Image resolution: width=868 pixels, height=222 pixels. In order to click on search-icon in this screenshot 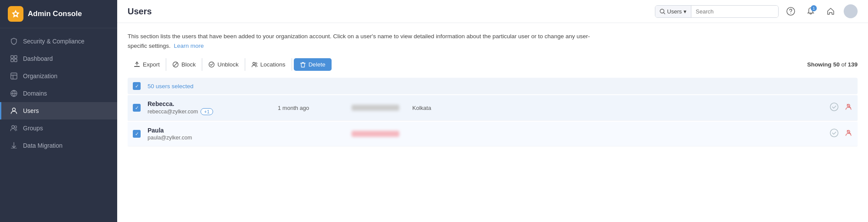, I will do `click(662, 11)`.